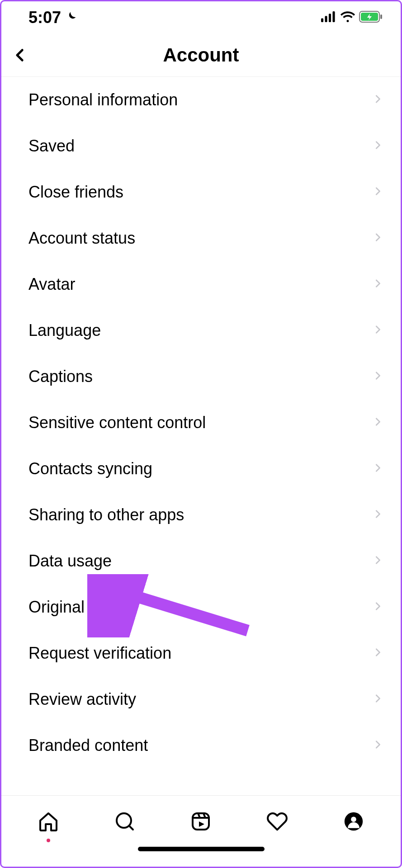  I want to click on settings-row: Personal information, so click(201, 100).